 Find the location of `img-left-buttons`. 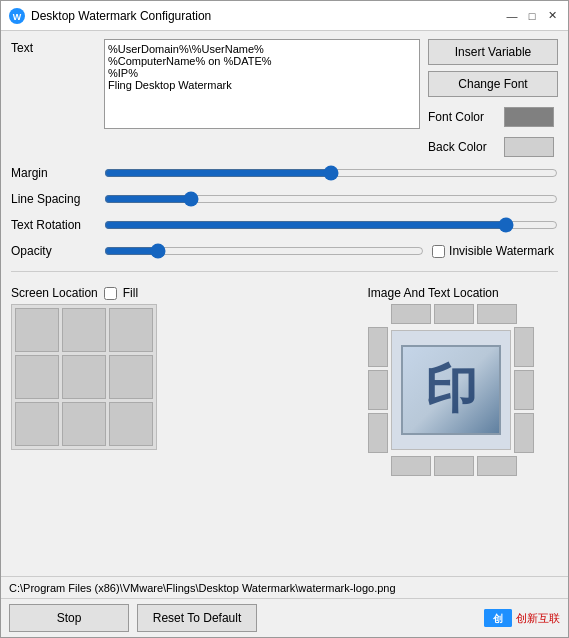

img-left-buttons is located at coordinates (378, 390).